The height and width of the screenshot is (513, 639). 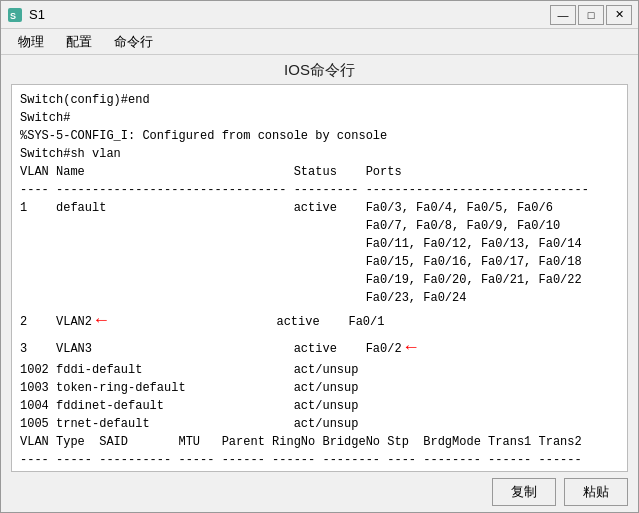 I want to click on minimize-button: —, so click(x=563, y=15).